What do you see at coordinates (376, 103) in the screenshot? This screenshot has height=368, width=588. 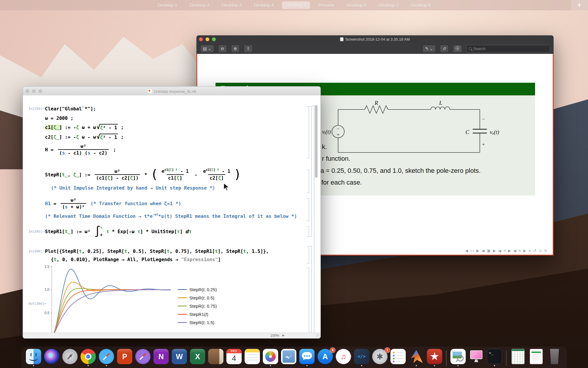 I see `resistor-label: R` at bounding box center [376, 103].